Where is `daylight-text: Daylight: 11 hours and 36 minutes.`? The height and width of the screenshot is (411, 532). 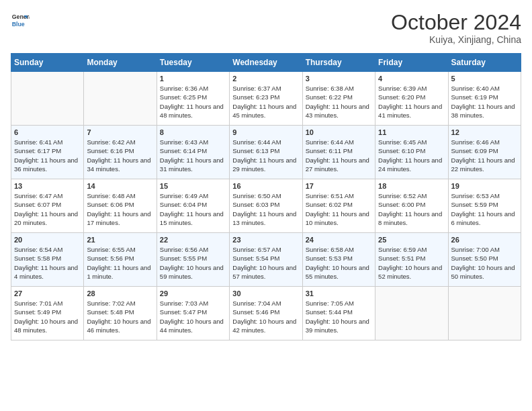 daylight-text: Daylight: 11 hours and 36 minutes. is located at coordinates (47, 165).